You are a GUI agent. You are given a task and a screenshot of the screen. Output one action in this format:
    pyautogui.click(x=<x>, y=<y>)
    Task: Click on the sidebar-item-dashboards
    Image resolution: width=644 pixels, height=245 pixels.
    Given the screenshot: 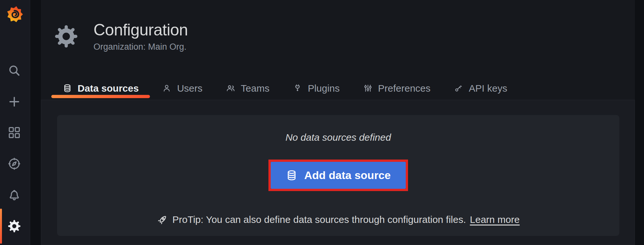 What is the action you would take?
    pyautogui.click(x=14, y=133)
    